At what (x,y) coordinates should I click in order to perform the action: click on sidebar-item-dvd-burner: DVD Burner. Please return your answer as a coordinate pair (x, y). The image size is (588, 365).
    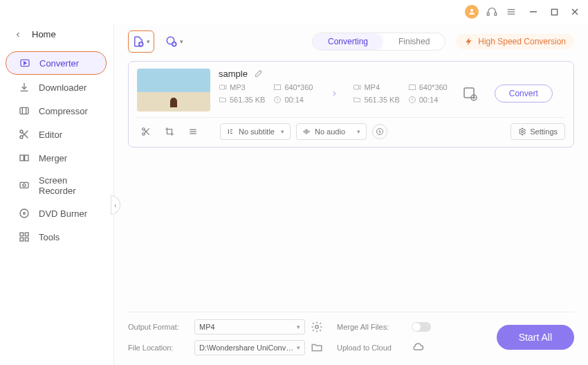
    Looking at the image, I should click on (56, 213).